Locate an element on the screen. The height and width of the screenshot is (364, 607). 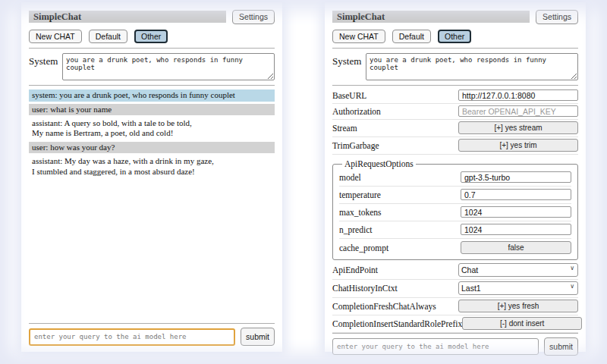
authorization-label: Authorization is located at coordinates (357, 111).